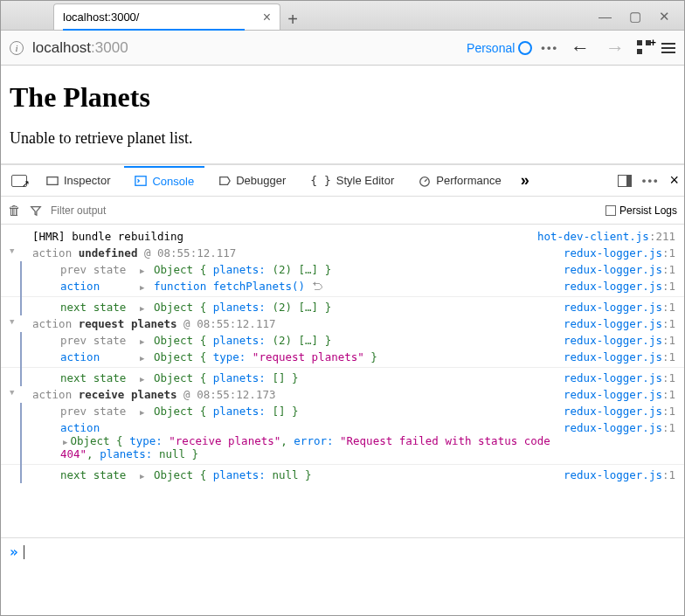 This screenshot has height=616, width=685. I want to click on url-bar: i localhost:3000 Personal ••• ← → +, so click(342, 48).